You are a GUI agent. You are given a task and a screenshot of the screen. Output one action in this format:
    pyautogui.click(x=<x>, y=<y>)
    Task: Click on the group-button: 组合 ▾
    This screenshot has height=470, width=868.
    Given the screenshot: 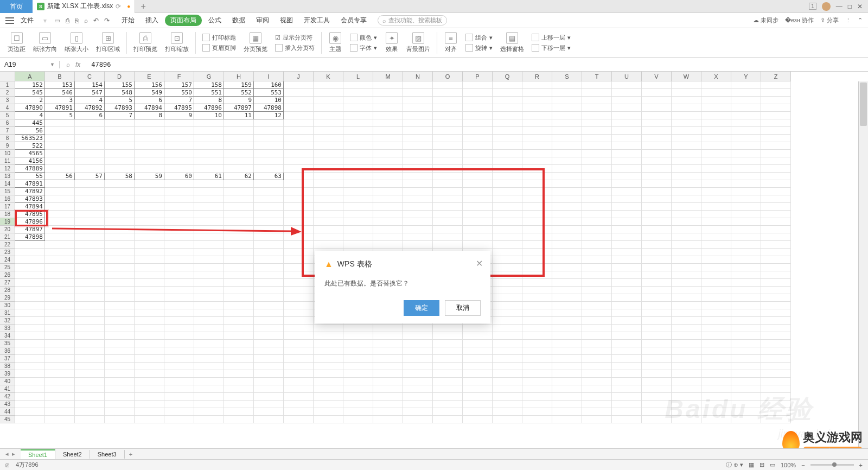 What is the action you would take?
    pyautogui.click(x=479, y=38)
    